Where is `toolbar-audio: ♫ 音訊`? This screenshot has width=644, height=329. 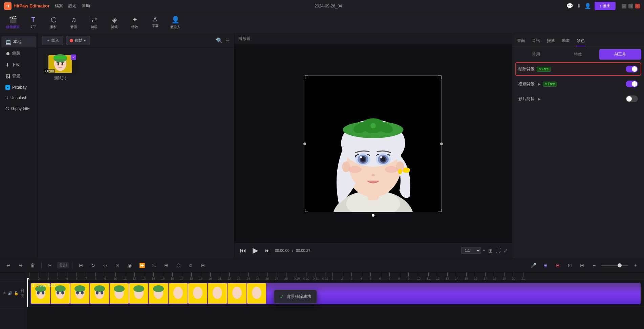
toolbar-audio: ♫ 音訊 is located at coordinates (74, 23).